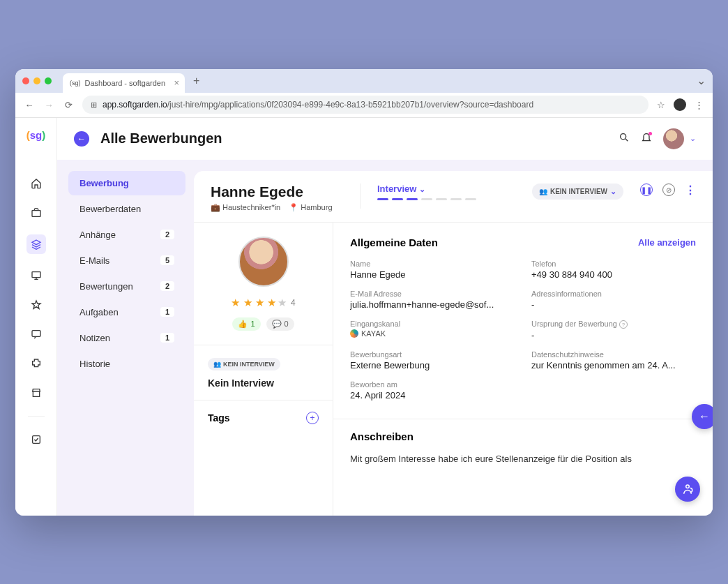 This screenshot has height=584, width=728. I want to click on field-value: zur Kenntnis genommen am 24. A..., so click(614, 366).